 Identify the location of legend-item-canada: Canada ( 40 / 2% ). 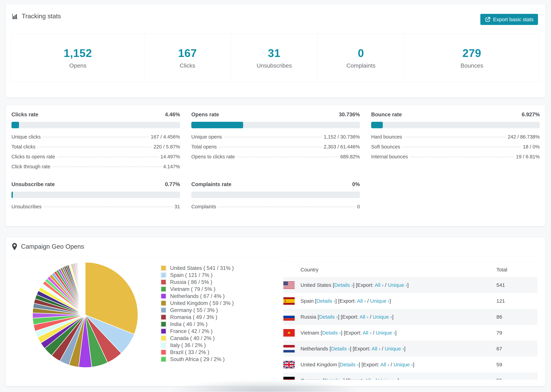
(197, 338).